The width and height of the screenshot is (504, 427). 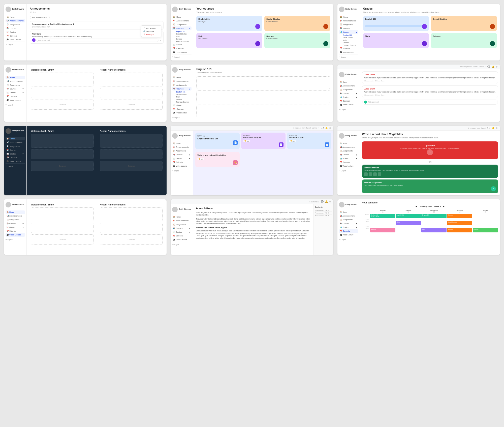 What do you see at coordinates (182, 171) in the screenshot?
I see `logout-8: ↪ Logout` at bounding box center [182, 171].